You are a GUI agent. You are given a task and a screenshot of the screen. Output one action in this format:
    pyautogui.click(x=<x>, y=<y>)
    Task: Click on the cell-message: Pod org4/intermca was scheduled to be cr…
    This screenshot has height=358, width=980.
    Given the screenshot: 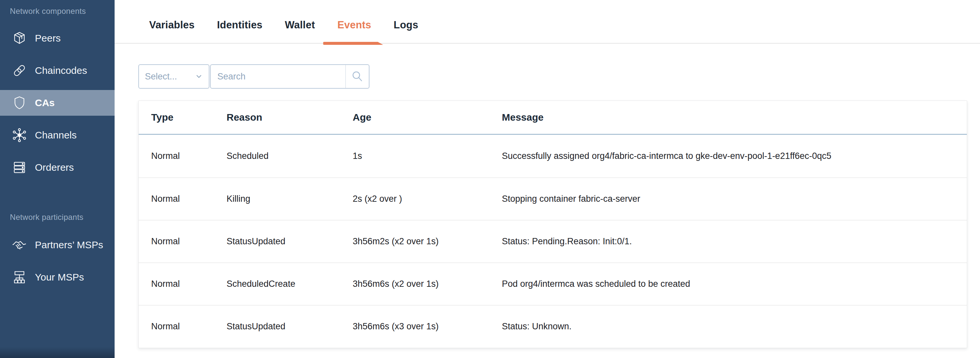 What is the action you would take?
    pyautogui.click(x=734, y=284)
    